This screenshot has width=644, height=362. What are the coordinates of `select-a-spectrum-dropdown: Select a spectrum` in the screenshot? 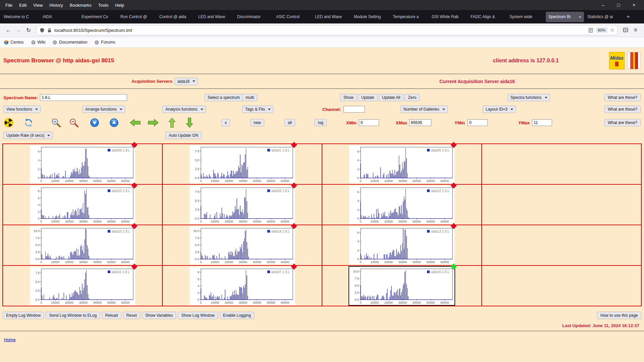 It's located at (226, 98).